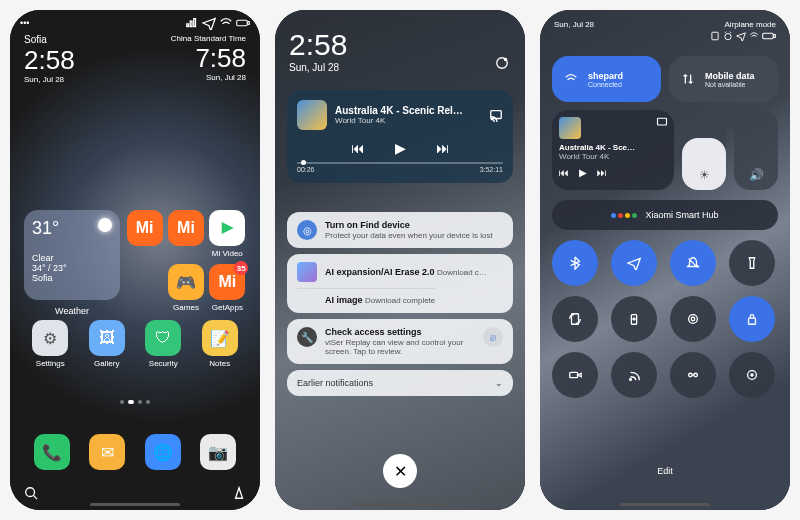 This screenshot has height=520, width=800. Describe the element at coordinates (693, 319) in the screenshot. I see `darkmode-toggle` at that location.